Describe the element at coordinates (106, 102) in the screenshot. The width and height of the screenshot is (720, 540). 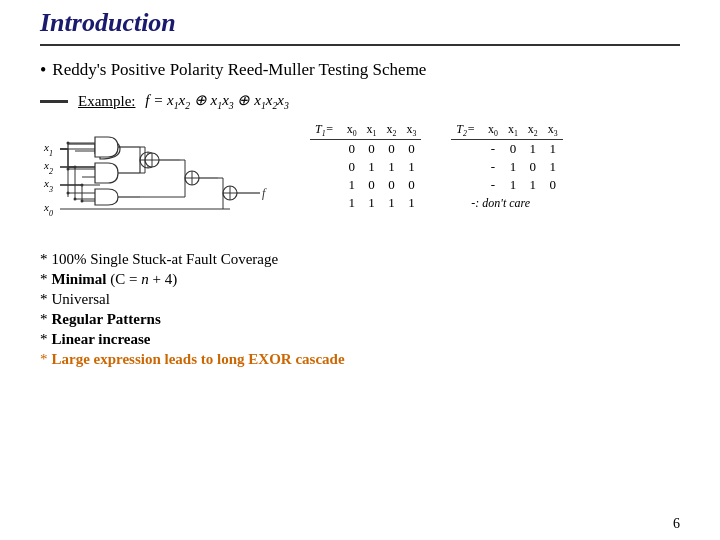
I see `example-label: Example:` at that location.